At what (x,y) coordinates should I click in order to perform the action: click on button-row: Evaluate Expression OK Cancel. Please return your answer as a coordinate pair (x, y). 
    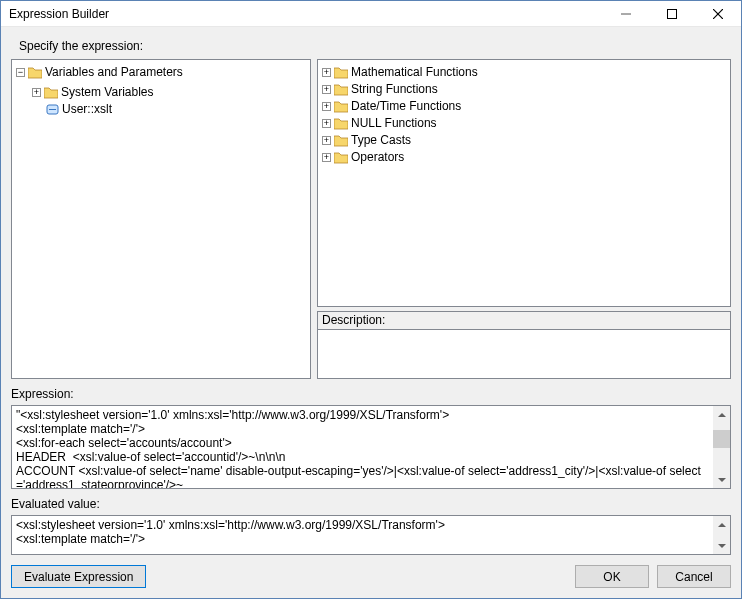
    Looking at the image, I should click on (371, 576).